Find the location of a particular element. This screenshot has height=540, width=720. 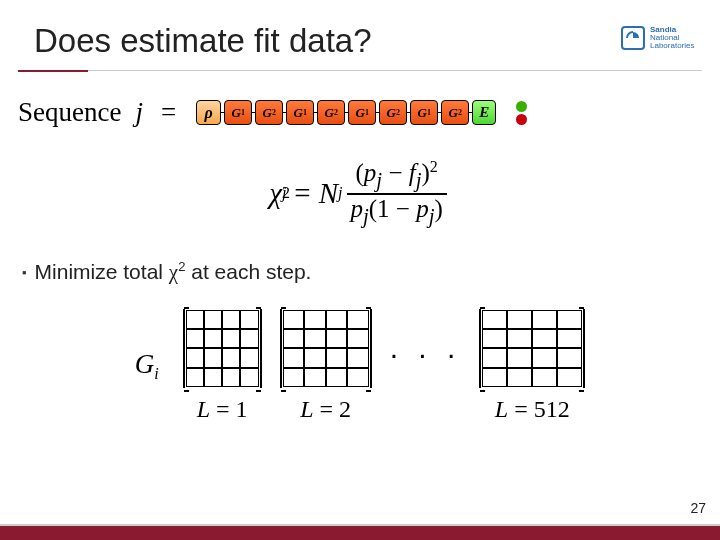

denominator: pj(1 − pj) is located at coordinates (397, 212).